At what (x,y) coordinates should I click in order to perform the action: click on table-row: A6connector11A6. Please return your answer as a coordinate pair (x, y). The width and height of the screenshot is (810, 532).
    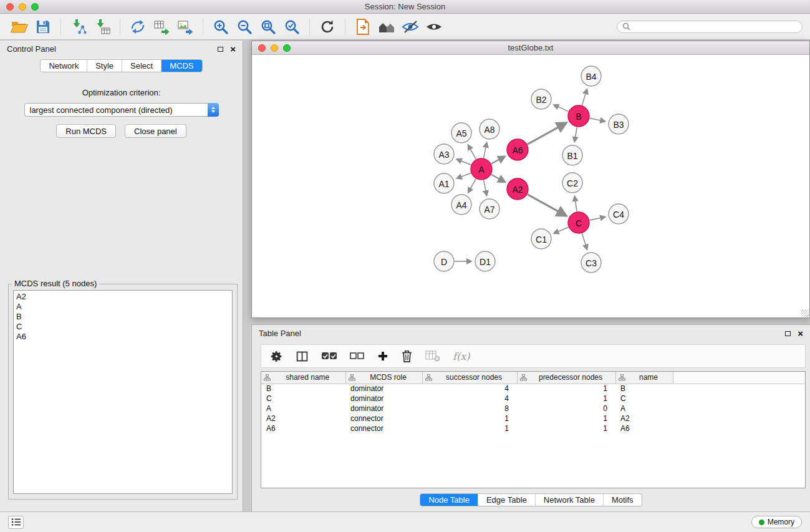
    Looking at the image, I should click on (533, 428).